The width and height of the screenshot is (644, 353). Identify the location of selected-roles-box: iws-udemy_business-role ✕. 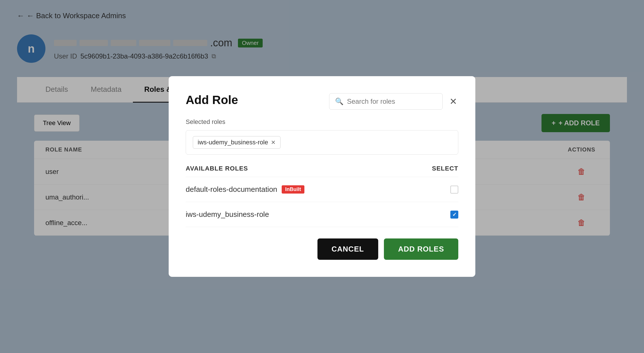
(322, 142).